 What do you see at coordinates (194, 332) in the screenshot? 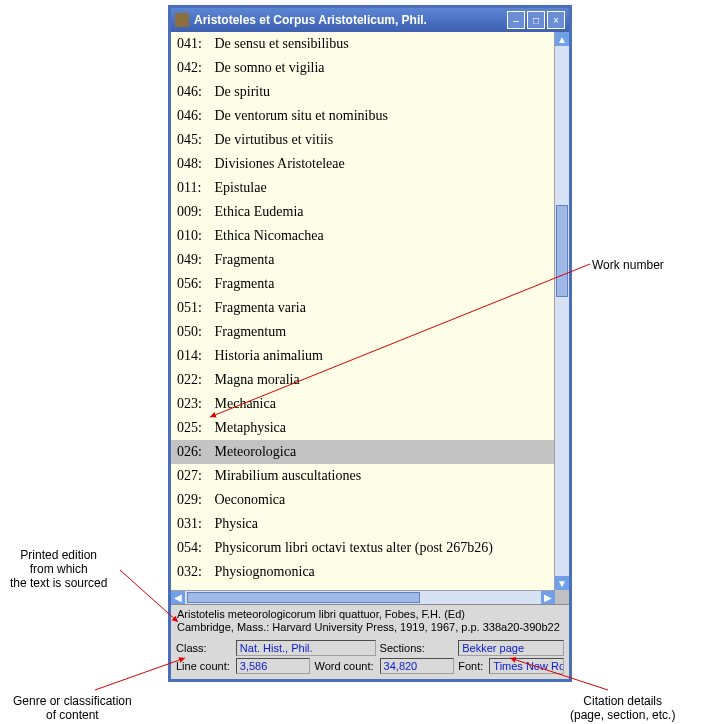
I see `work-number: 050:` at bounding box center [194, 332].